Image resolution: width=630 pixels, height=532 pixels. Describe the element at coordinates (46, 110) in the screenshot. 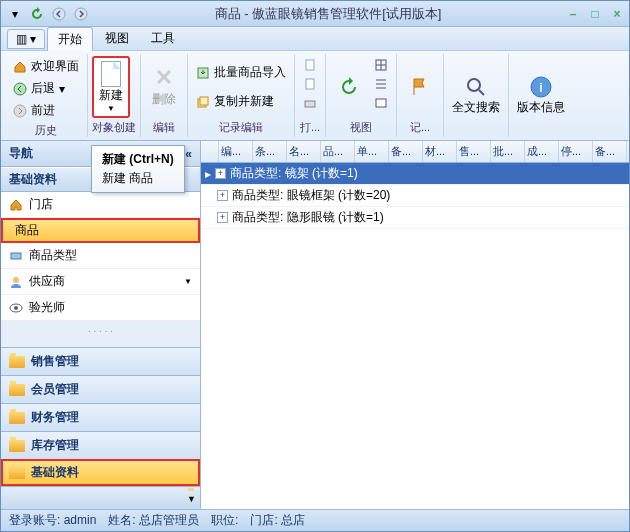

I see `forward-button: 前进` at that location.